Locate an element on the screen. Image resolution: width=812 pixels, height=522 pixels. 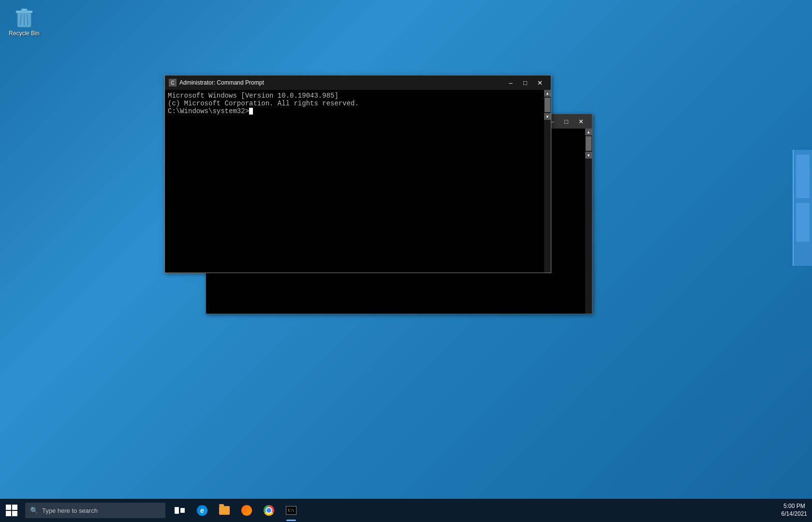
cmd-scroll-thumb-back is located at coordinates (589, 144).